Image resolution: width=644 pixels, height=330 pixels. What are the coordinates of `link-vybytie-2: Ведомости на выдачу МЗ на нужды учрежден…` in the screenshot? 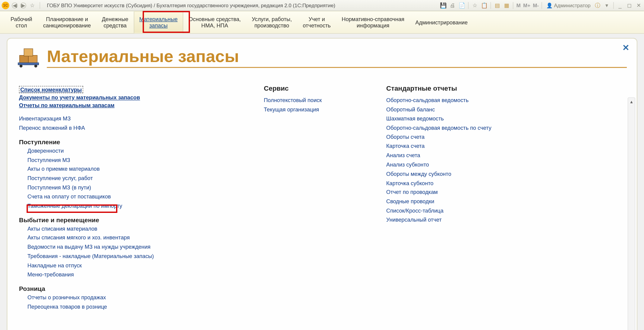 It's located at (129, 247).